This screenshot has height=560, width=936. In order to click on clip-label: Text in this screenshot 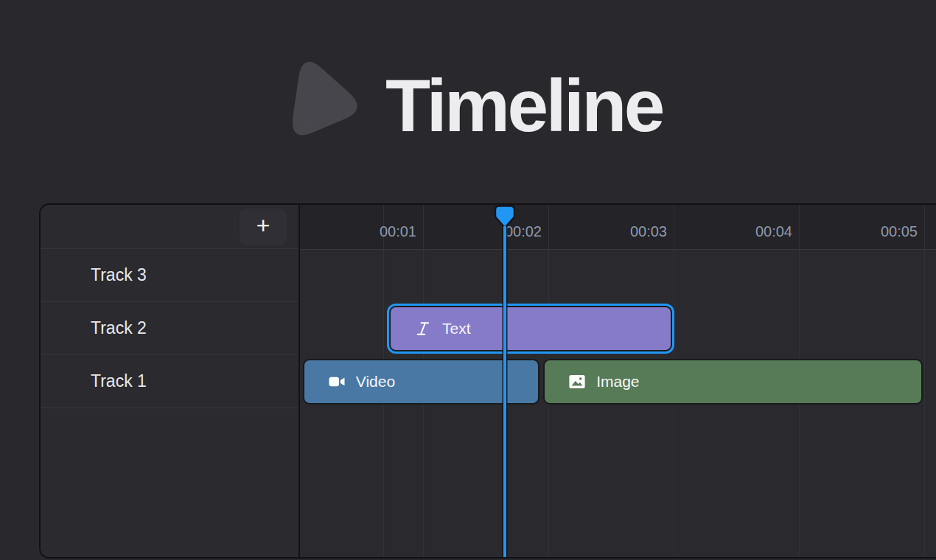, I will do `click(457, 329)`.